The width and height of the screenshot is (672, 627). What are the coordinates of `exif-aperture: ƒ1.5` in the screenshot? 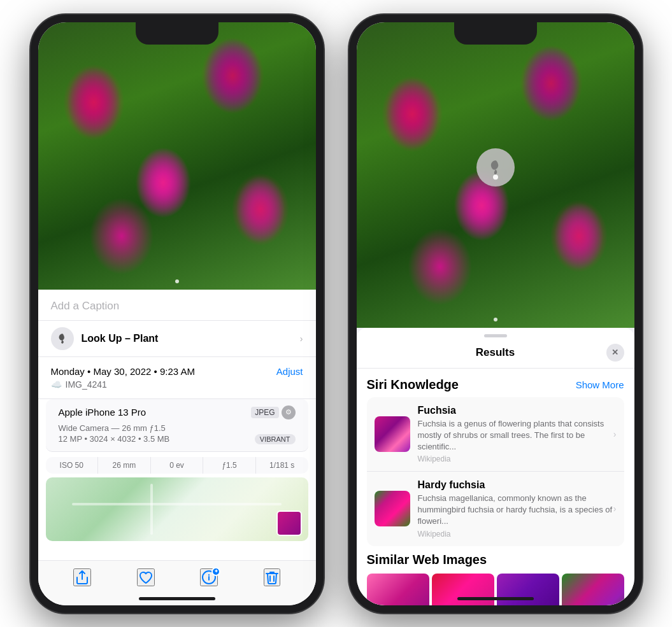 It's located at (229, 465).